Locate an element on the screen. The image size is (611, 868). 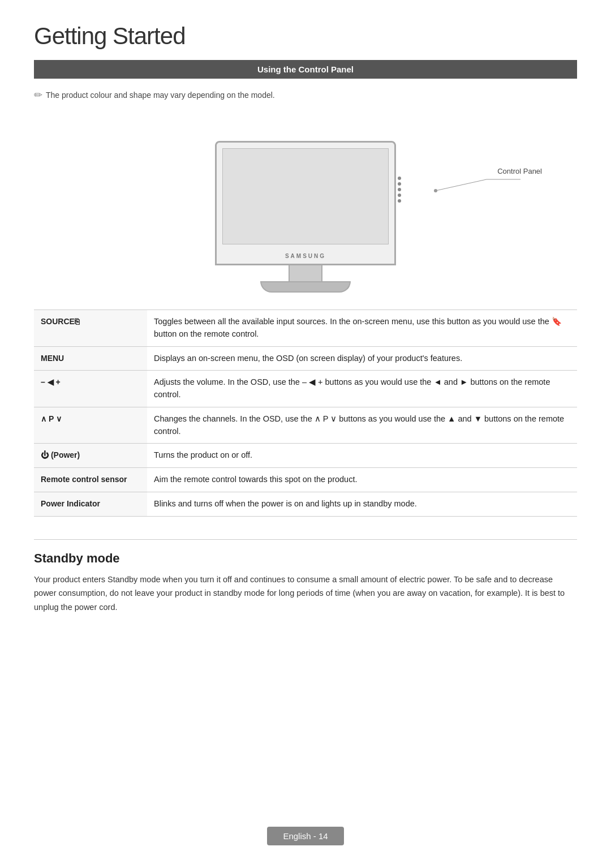
note-text: The product colour and shape may vary de… is located at coordinates (161, 95).